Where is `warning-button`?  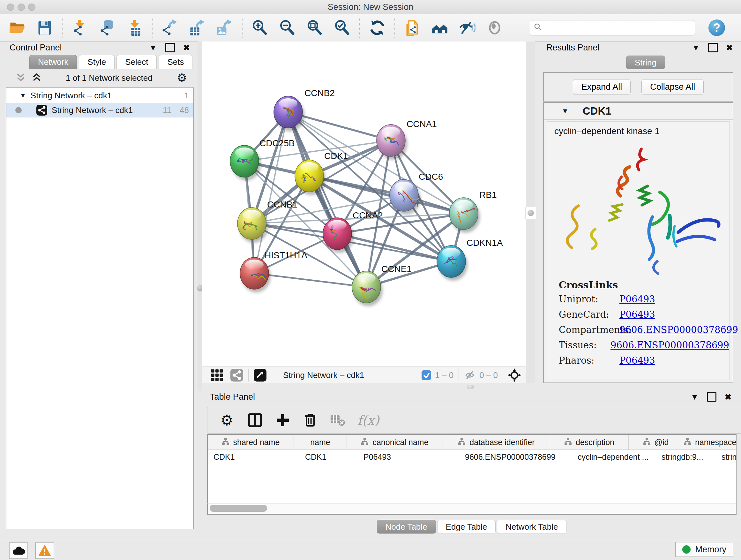
warning-button is located at coordinates (45, 551).